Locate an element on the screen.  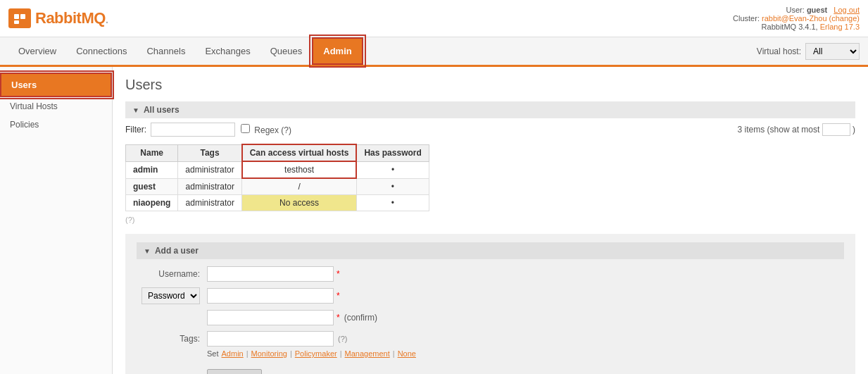
tag-sep2: | is located at coordinates (291, 354).